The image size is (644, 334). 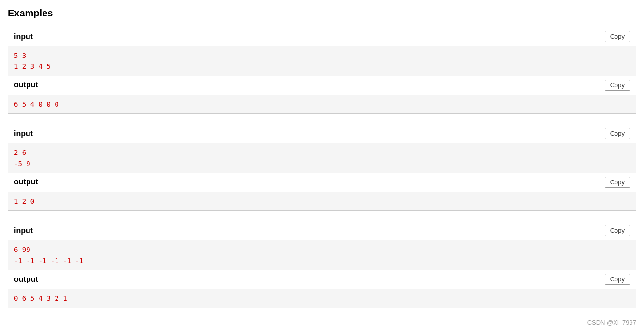 What do you see at coordinates (322, 201) in the screenshot?
I see `output-content-2: 1 2 0` at bounding box center [322, 201].